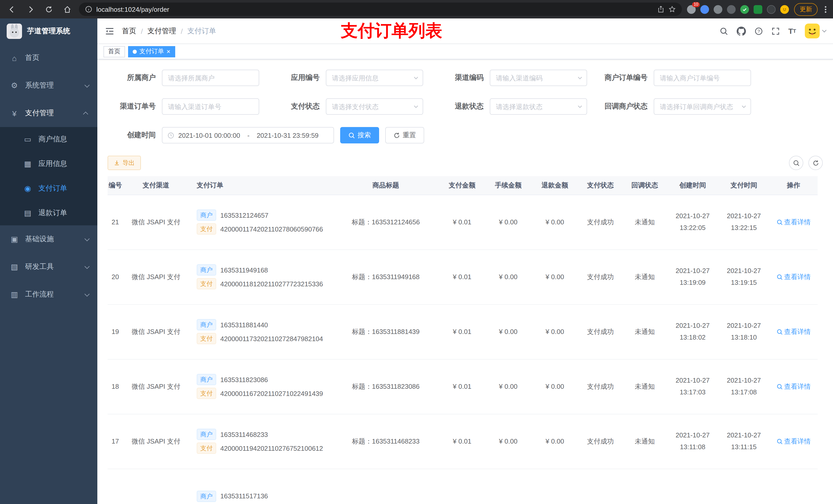 The image size is (833, 504). Describe the element at coordinates (30, 9) in the screenshot. I see `browser-forward-button` at that location.